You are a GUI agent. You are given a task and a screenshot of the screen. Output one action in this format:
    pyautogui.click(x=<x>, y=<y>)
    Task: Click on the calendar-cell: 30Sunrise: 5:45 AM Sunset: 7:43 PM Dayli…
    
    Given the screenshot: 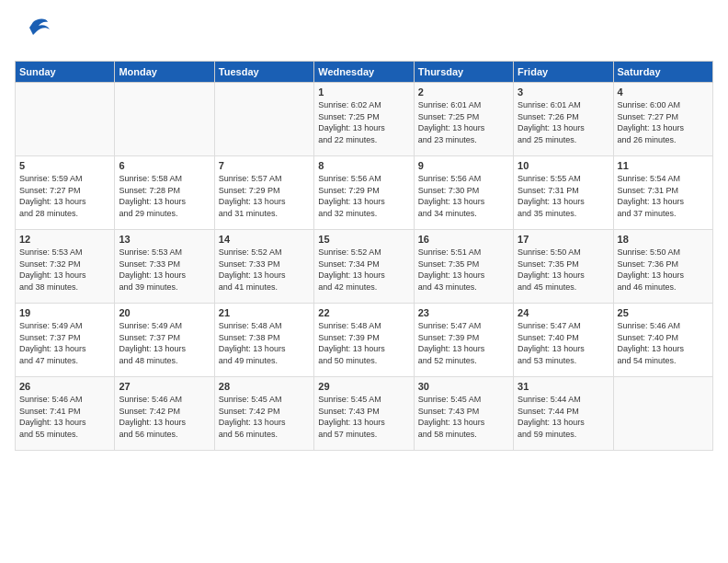 What is the action you would take?
    pyautogui.click(x=463, y=414)
    